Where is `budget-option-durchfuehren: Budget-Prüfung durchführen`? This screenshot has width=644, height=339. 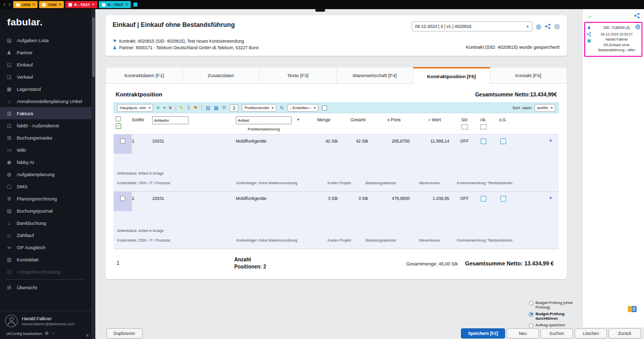 budget-option-durchfuehren: Budget-Prüfung durchführen is located at coordinates (555, 317).